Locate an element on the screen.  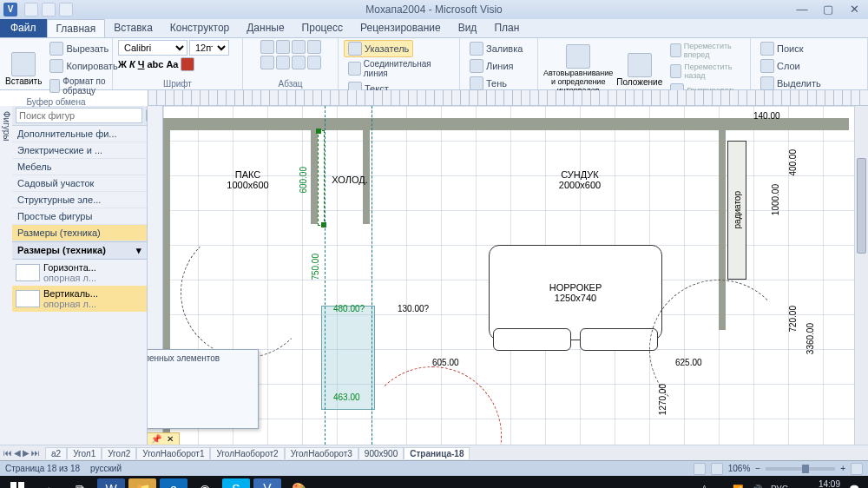
align-right-icon is located at coordinates (299, 47).